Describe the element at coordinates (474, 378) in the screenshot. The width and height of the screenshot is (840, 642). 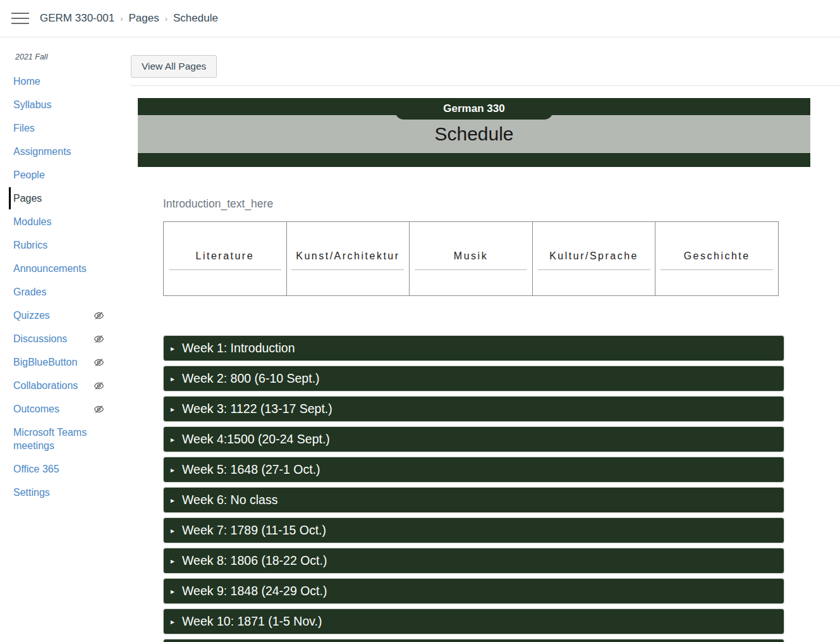
I see `week-bar: ▸ Week 2: 800 (6-10 Sept.)` at that location.